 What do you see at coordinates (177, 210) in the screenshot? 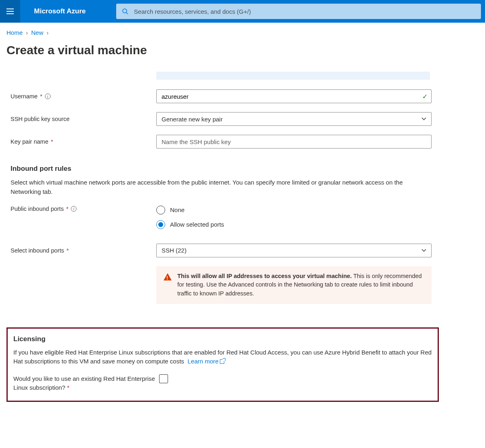
I see `radio-none-label: None` at bounding box center [177, 210].